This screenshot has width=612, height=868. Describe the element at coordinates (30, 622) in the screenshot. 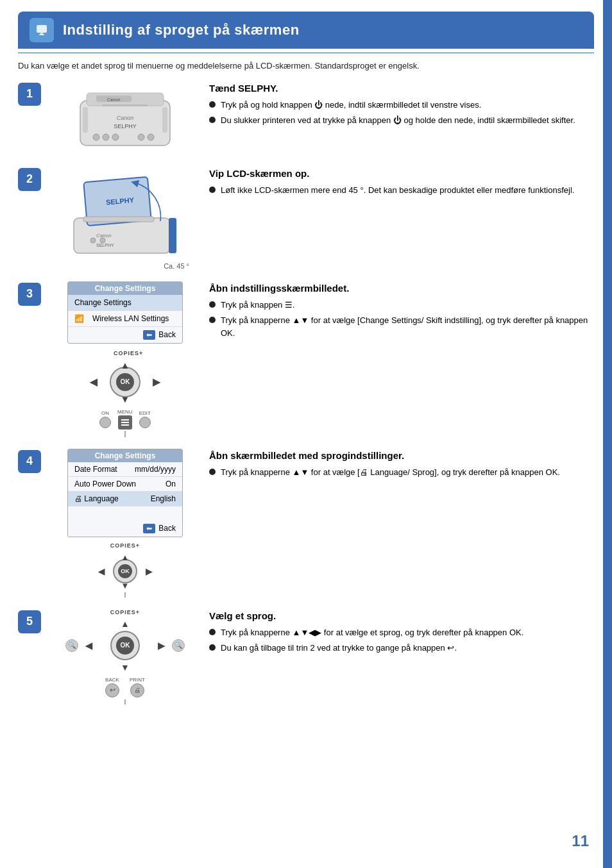

I see `step-5-number: 5` at that location.